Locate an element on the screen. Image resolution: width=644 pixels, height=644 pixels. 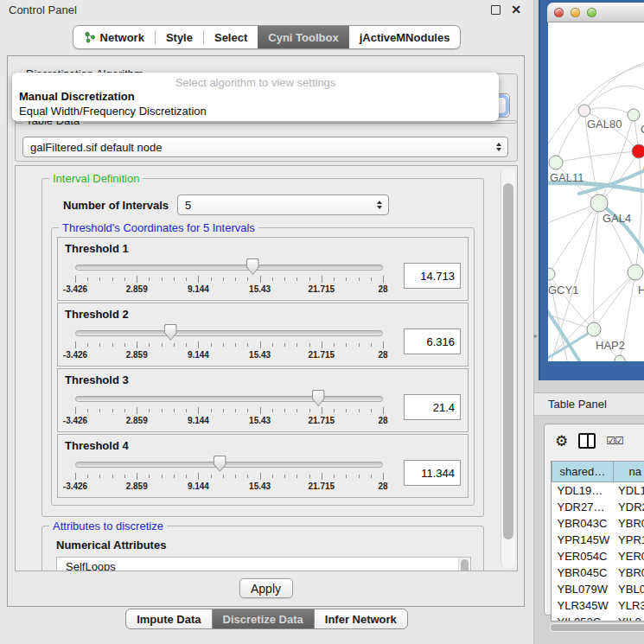
tab-style: Style is located at coordinates (180, 37).